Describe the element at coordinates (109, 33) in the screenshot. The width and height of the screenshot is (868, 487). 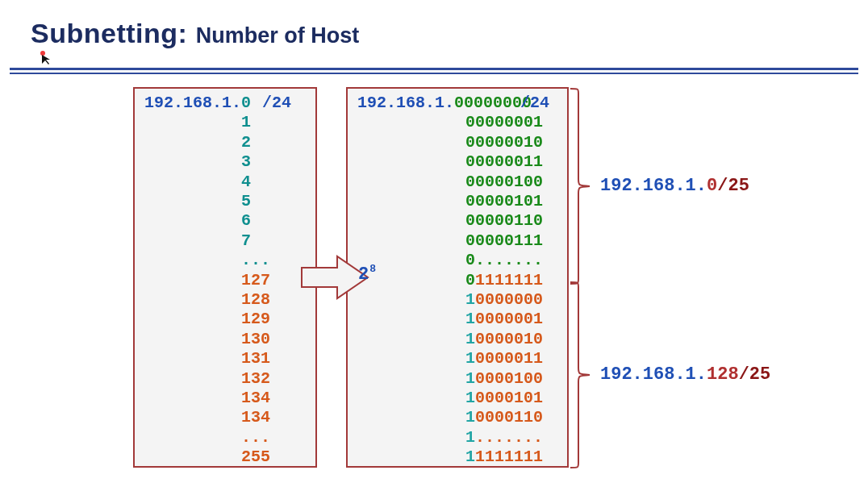
I see `title-main: Subnetting:` at that location.